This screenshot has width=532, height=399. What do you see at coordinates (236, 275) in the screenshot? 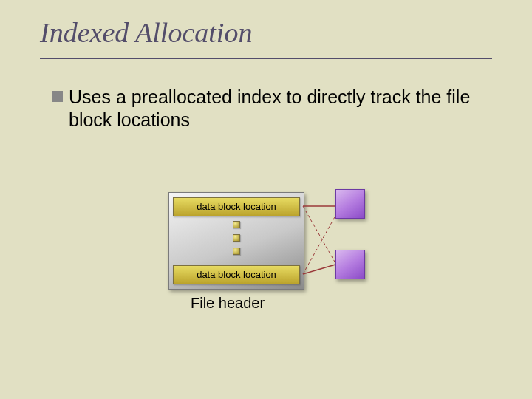
I see `index-cell-bot: data block location` at bounding box center [236, 275].